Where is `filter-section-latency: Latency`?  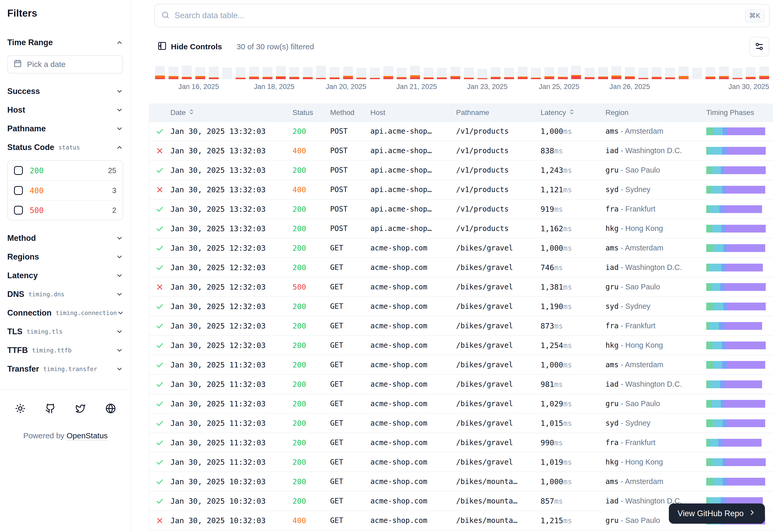 filter-section-latency: Latency is located at coordinates (65, 276).